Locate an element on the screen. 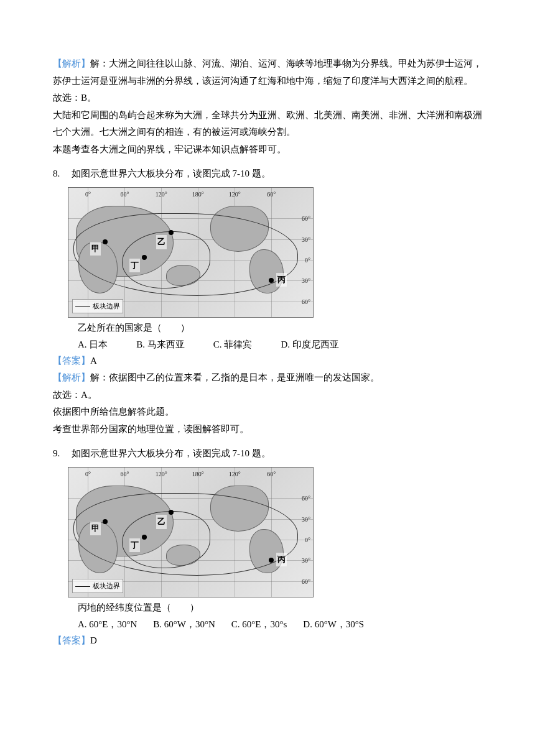 This screenshot has width=535, height=756. answer-value: A is located at coordinates (93, 361).